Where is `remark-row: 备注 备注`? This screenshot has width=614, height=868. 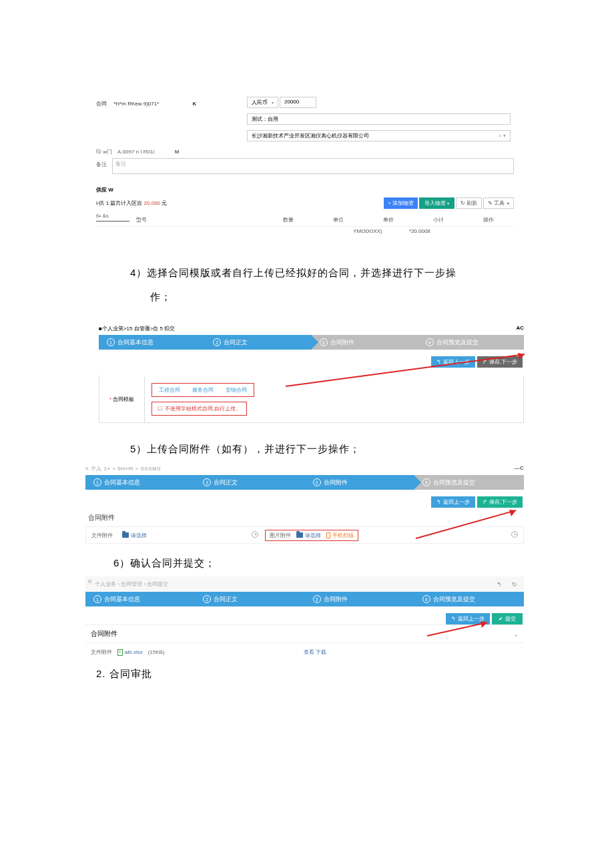 remark-row: 备注 备注 is located at coordinates (305, 167).